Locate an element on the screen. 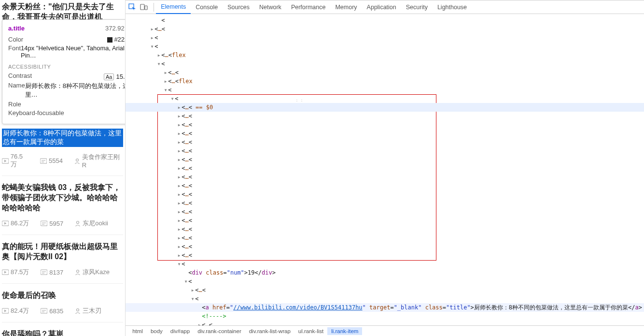 The height and width of the screenshot is (336, 644). breadcrumb-item: li.rank-item is located at coordinates (345, 331).